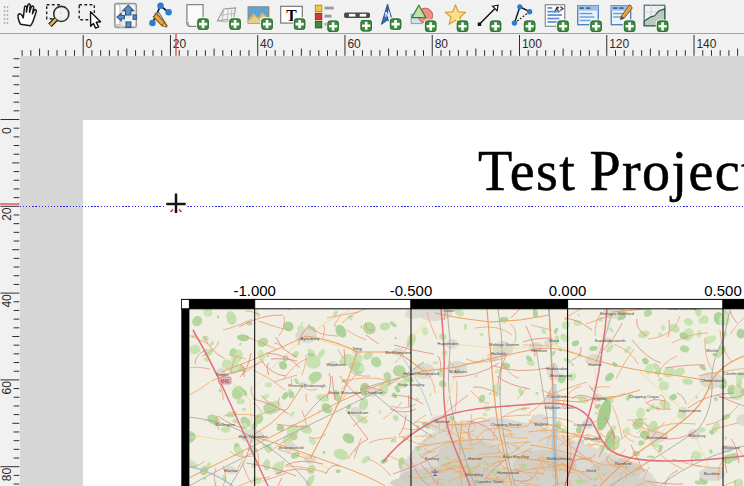  What do you see at coordinates (706, 44) in the screenshot?
I see `svg-text: 140` at bounding box center [706, 44].